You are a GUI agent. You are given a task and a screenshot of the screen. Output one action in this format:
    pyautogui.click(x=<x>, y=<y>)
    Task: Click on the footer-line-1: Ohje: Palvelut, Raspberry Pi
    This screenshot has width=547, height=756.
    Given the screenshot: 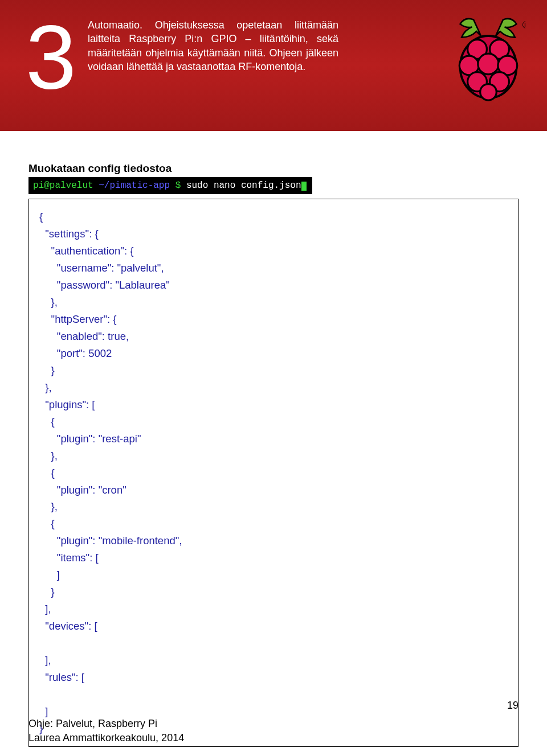 What is the action you would take?
    pyautogui.click(x=106, y=724)
    